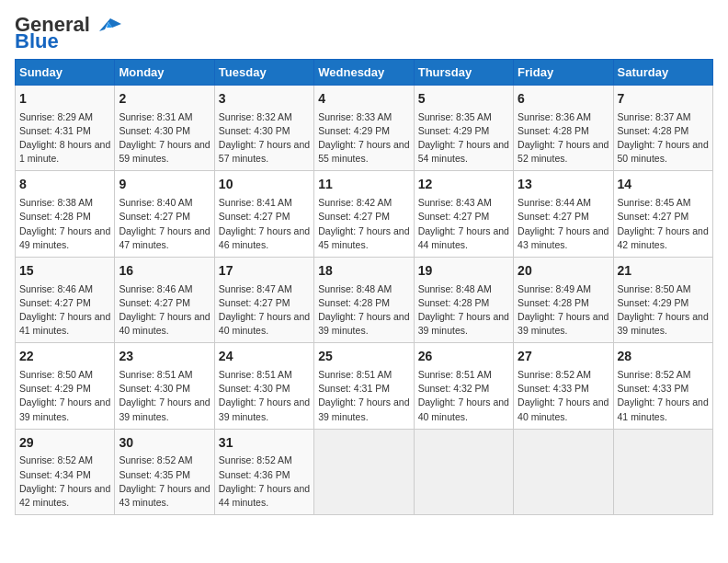 Image resolution: width=728 pixels, height=563 pixels. I want to click on week-row-3: 15Sunrise: 8:46 AMSunset: 4:27 PMDayligh…, so click(364, 300).